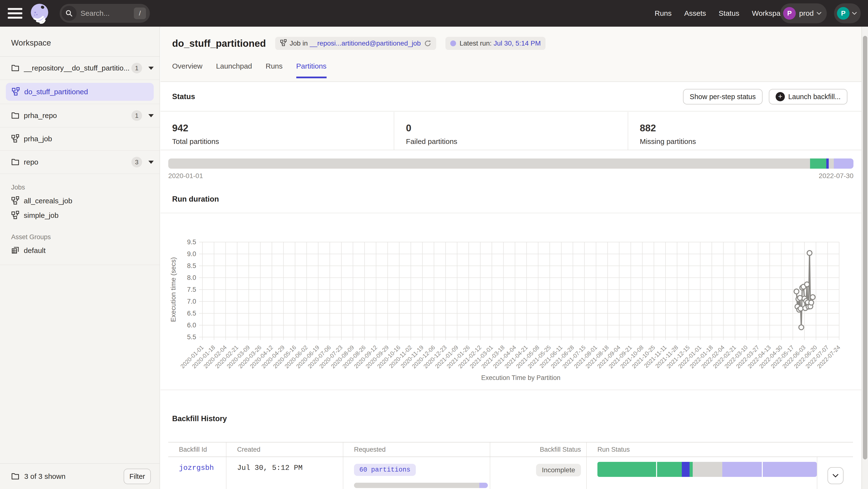  I want to click on backfill-table-row: jozrgsbh Jul 30, 5:12 PM 60 partitions 2…, so click(510, 473).